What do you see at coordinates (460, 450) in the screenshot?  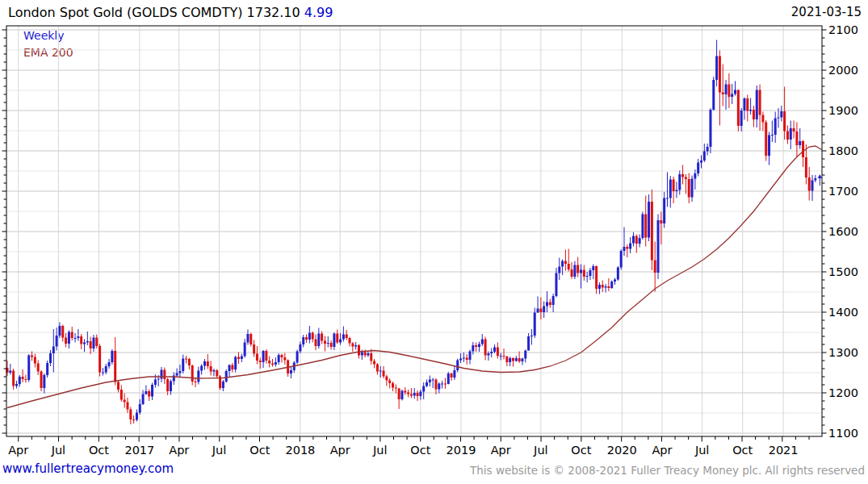 I see `x-axis-label: 2019` at bounding box center [460, 450].